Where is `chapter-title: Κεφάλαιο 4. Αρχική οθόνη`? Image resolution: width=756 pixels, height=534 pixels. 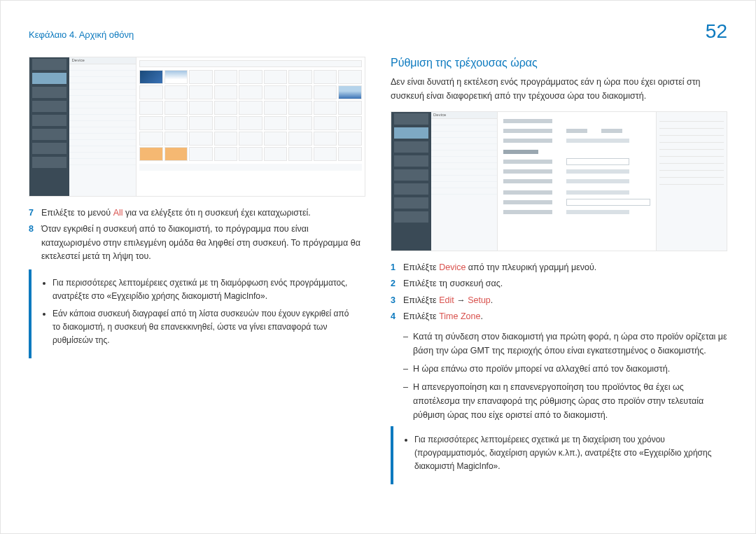 chapter-title: Κεφάλαιο 4. Αρχική οθόνη is located at coordinates (81, 35).